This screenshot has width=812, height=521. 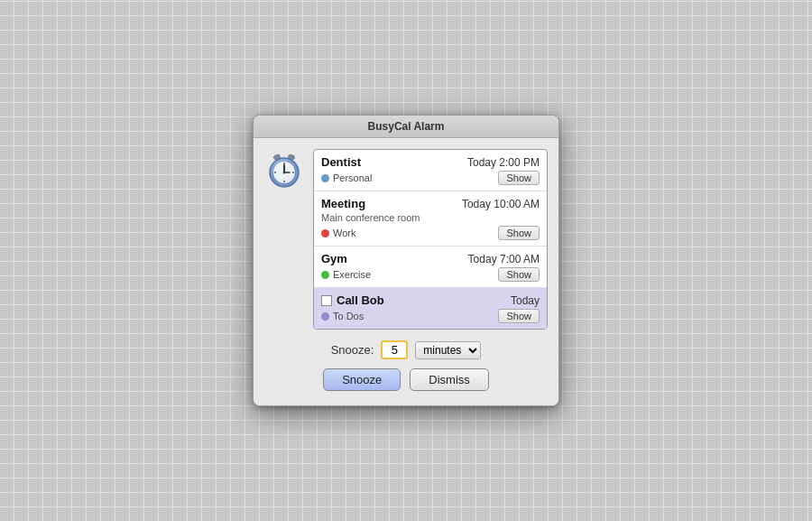 I want to click on dentist-calendar: Personal, so click(x=346, y=178).